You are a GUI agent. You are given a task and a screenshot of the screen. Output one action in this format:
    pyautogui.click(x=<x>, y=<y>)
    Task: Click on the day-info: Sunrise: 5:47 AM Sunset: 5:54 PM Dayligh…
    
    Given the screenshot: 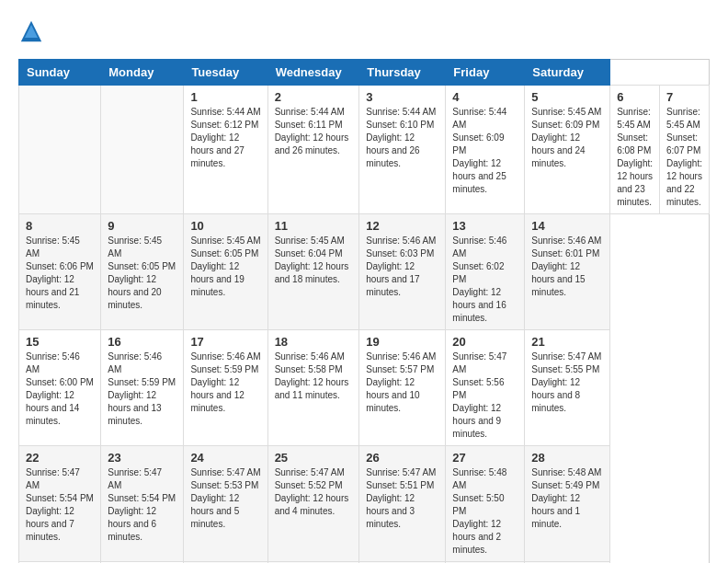 What is the action you would take?
    pyautogui.click(x=142, y=505)
    